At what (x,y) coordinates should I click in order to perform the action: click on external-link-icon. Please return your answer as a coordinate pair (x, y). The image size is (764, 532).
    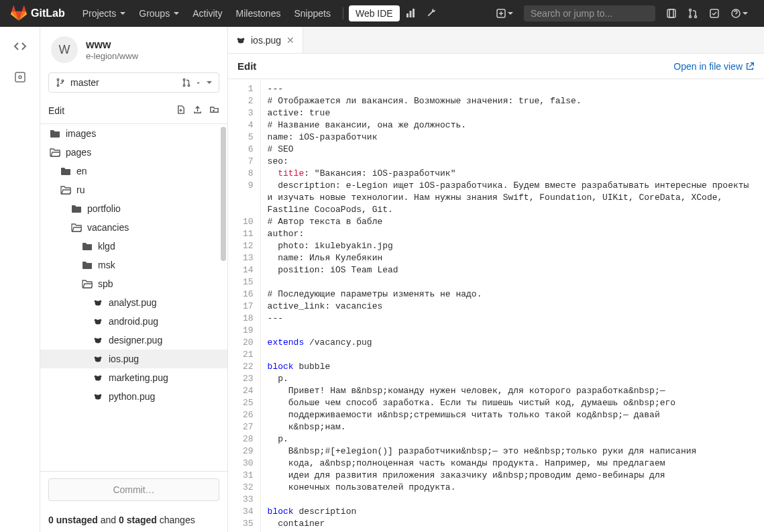
    Looking at the image, I should click on (750, 66).